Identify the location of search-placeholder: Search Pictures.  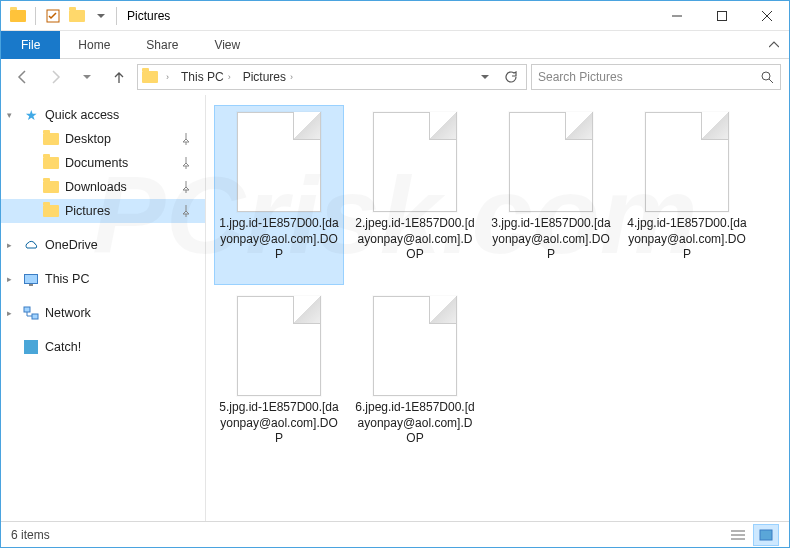
(580, 77).